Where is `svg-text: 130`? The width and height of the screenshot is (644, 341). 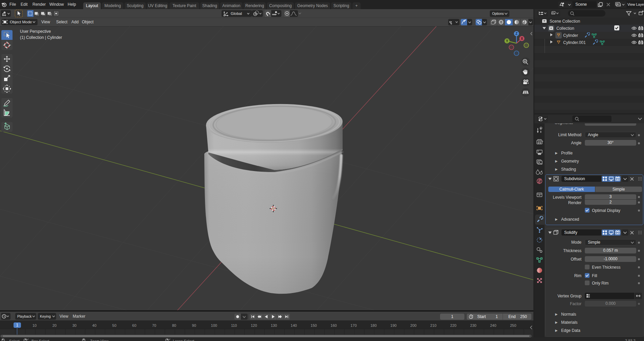 svg-text: 130 is located at coordinates (274, 325).